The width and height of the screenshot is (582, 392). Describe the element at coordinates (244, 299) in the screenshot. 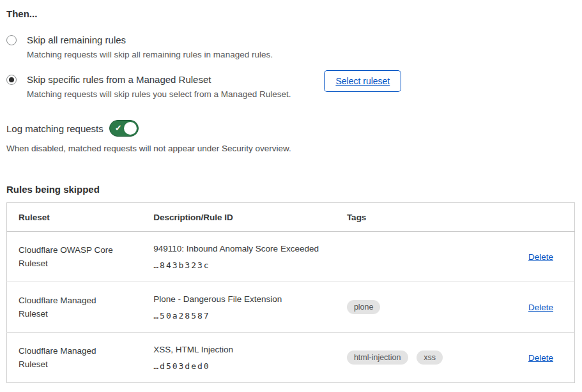

I see `rule-description: Plone - Dangerous File Extension` at that location.